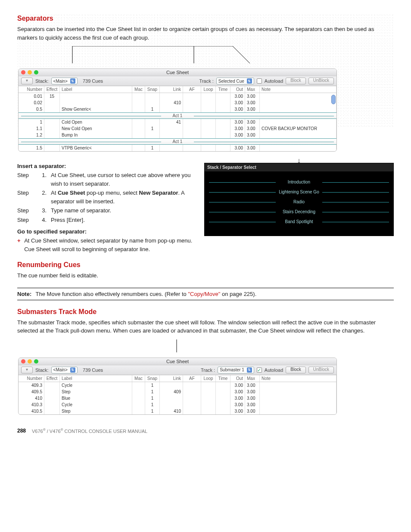  What do you see at coordinates (299, 182) in the screenshot?
I see `separator-option: Introduction` at bounding box center [299, 182].